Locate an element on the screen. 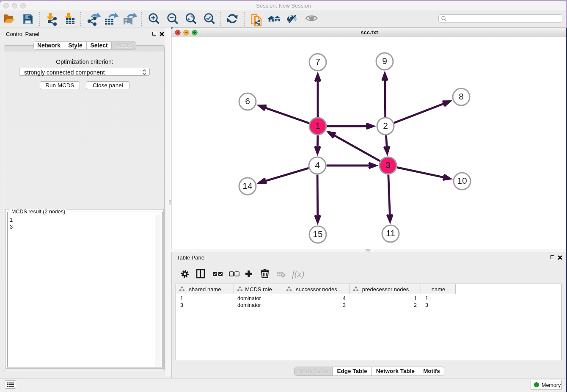 The image size is (567, 392). svg-text: 2 is located at coordinates (385, 125).